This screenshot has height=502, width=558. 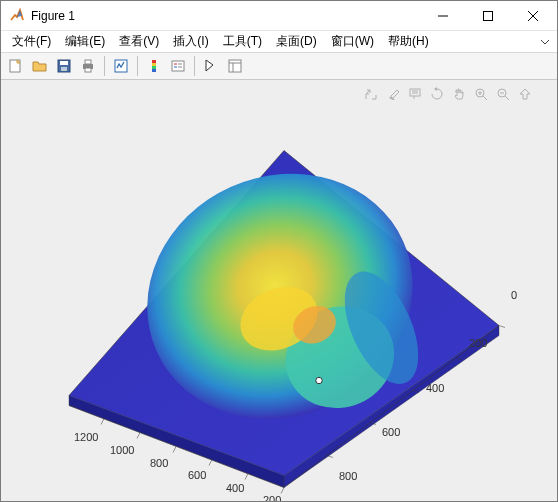 What do you see at coordinates (242, 42) in the screenshot?
I see `menu-tools: 工具(T)` at bounding box center [242, 42].